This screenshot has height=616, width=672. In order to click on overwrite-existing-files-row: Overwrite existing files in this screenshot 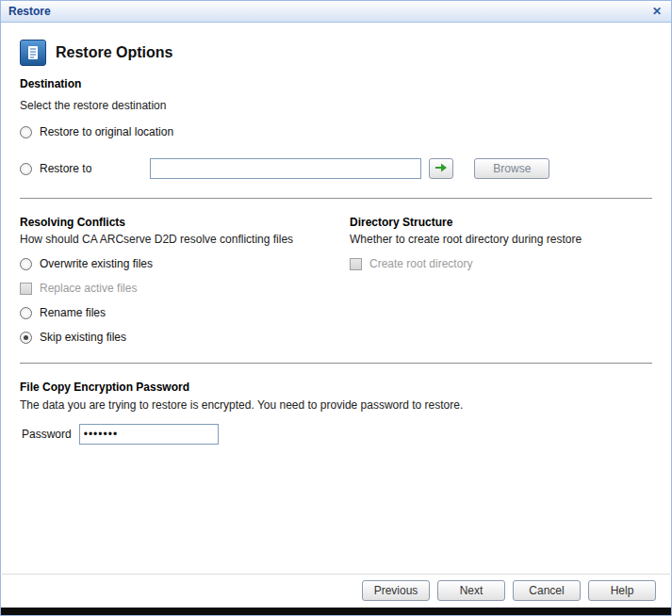, I will do `click(183, 264)`.